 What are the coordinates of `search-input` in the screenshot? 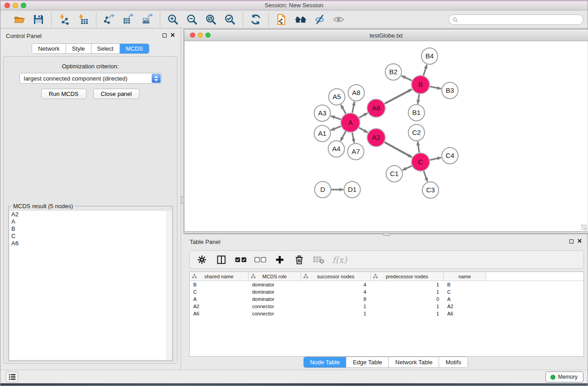 It's located at (521, 20).